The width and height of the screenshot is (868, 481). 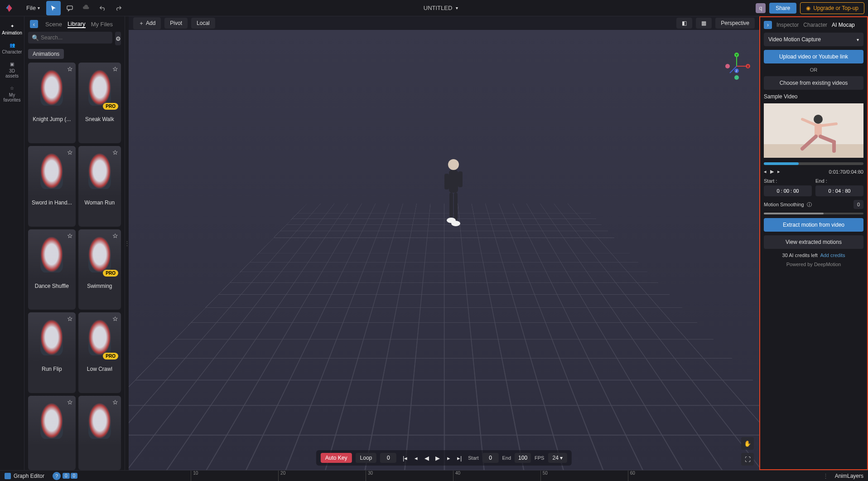 What do you see at coordinates (761, 8) in the screenshot?
I see `avatar: q` at bounding box center [761, 8].